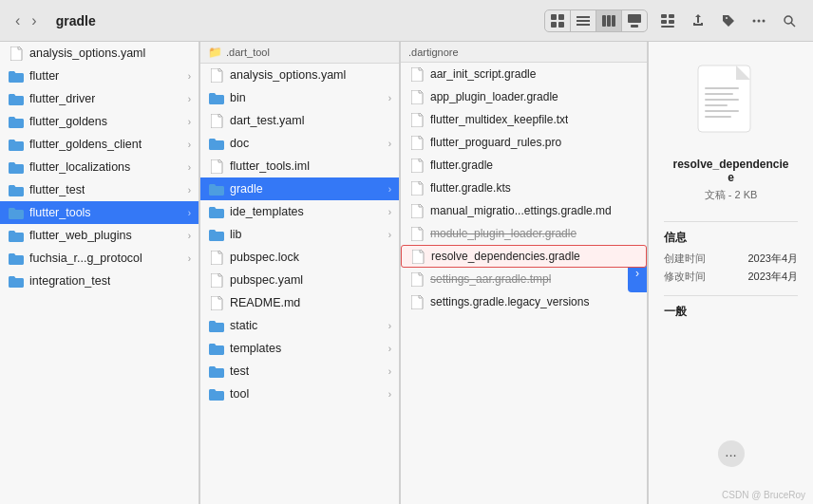  I want to click on list-item: flutter_goldens›, so click(99, 121).